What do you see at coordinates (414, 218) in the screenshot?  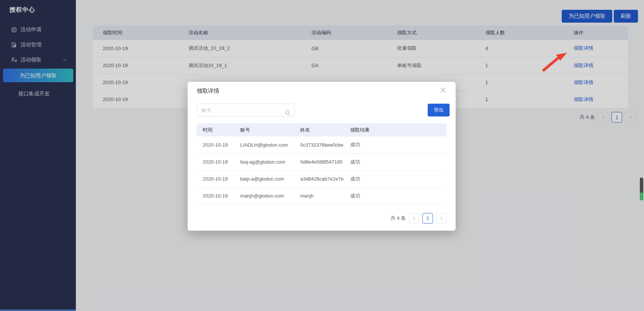 I see `dialog-pagination-prev-button` at bounding box center [414, 218].